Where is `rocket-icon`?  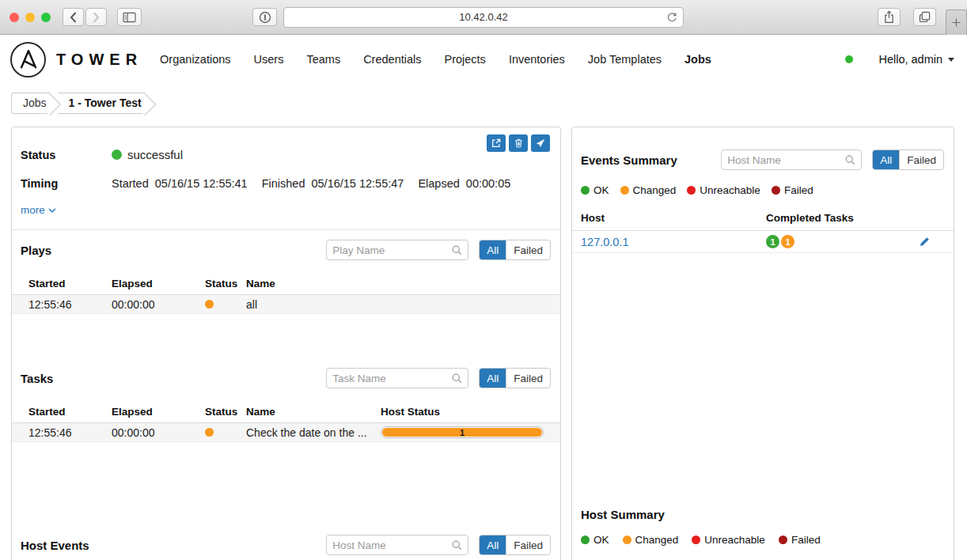 rocket-icon is located at coordinates (540, 143).